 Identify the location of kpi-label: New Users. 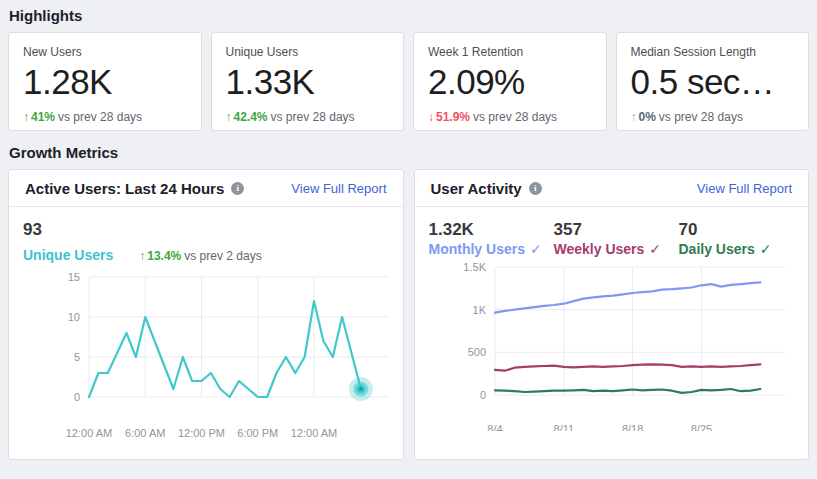
(105, 52).